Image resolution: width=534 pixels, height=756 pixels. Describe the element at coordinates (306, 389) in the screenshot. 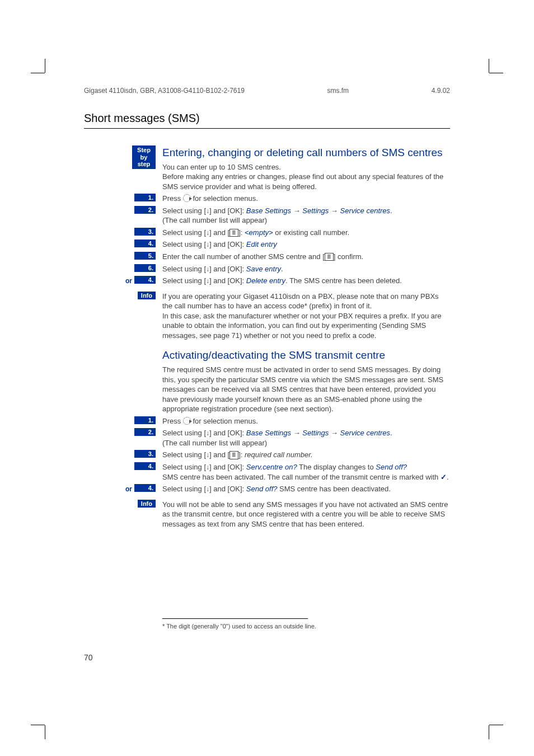

I see `intro-2: The required SMS centre must be activate…` at that location.